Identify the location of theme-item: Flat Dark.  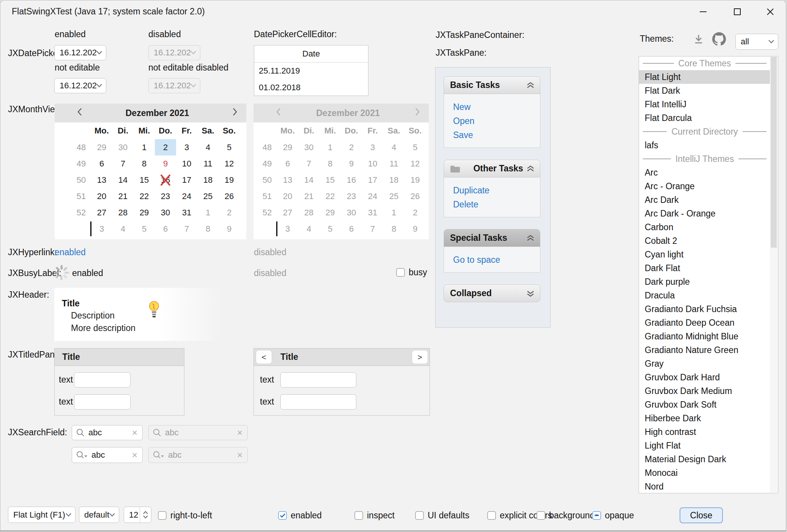
(705, 91).